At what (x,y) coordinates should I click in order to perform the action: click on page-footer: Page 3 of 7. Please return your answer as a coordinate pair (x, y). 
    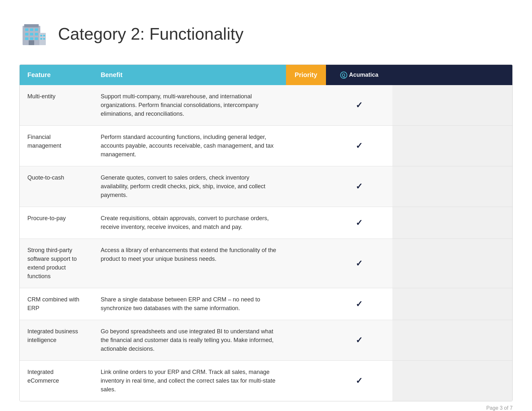
    Looking at the image, I should click on (499, 408).